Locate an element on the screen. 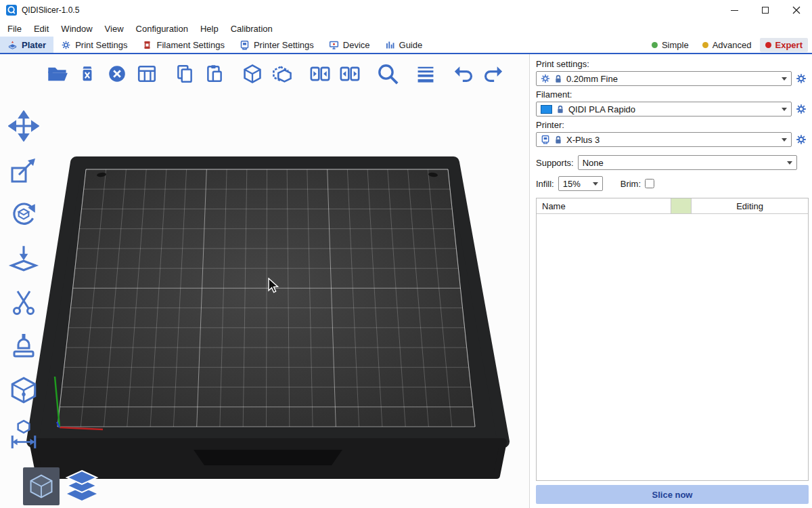 The width and height of the screenshot is (812, 508). slice-now-button: Slice now is located at coordinates (673, 494).